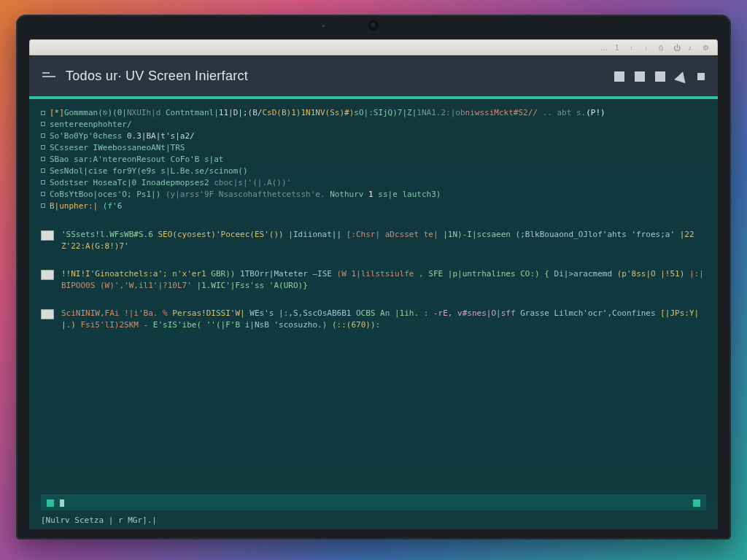 This screenshot has width=747, height=560. What do you see at coordinates (374, 241) in the screenshot?
I see `list-item: 'SSsets!l.WFsWB#S.6 SEO(cyosest)'Poceec(…` at bounding box center [374, 241].